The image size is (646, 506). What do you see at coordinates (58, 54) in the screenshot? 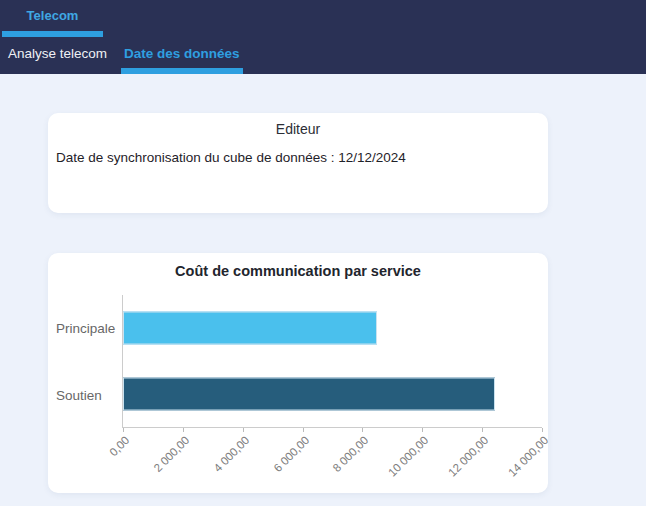
I see `tab-analyse-telecom-label: Analyse telecom` at bounding box center [58, 54].